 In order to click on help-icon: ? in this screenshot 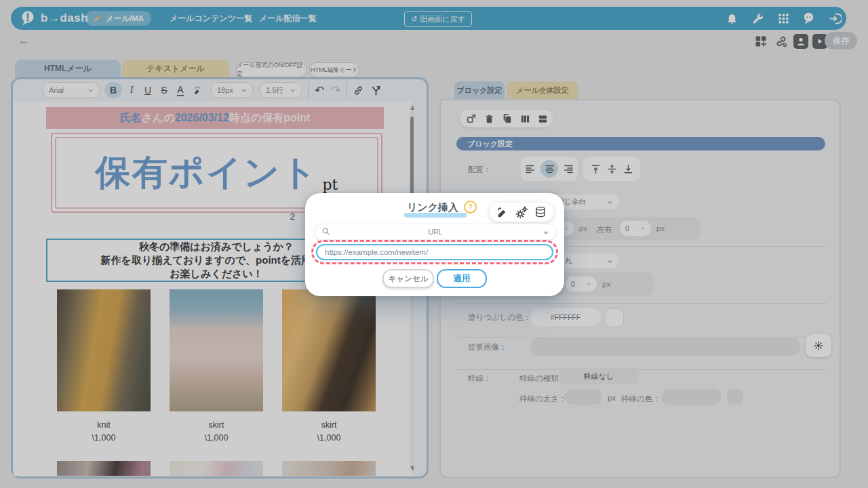, I will do `click(471, 207)`.